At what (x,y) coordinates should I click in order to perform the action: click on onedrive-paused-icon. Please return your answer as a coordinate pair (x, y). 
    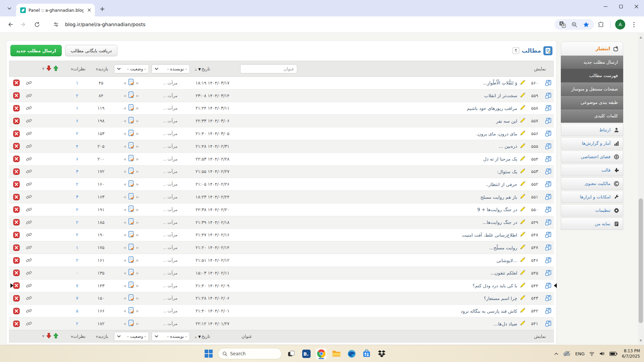
    Looking at the image, I should click on (567, 354).